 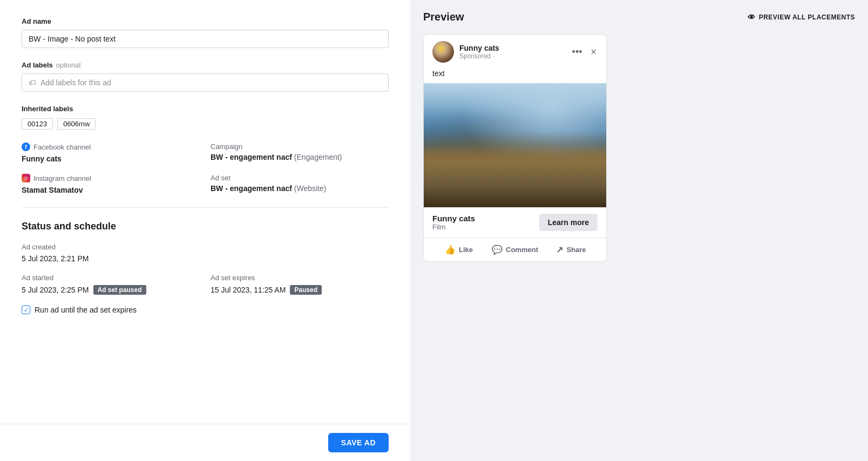 What do you see at coordinates (205, 109) in the screenshot?
I see `inherited-labels-title: Inherited labels` at bounding box center [205, 109].